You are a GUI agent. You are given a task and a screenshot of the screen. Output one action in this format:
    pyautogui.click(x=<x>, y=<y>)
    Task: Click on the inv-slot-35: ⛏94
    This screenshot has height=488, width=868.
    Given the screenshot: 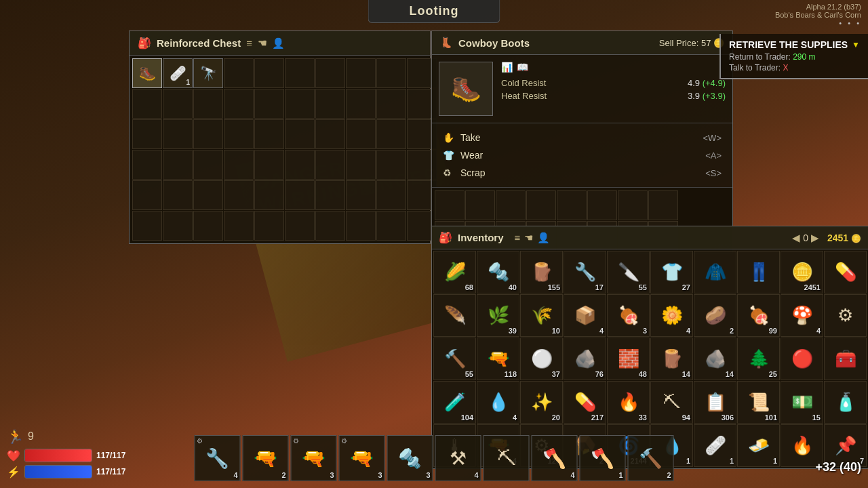 What is the action you would take?
    pyautogui.click(x=671, y=403)
    